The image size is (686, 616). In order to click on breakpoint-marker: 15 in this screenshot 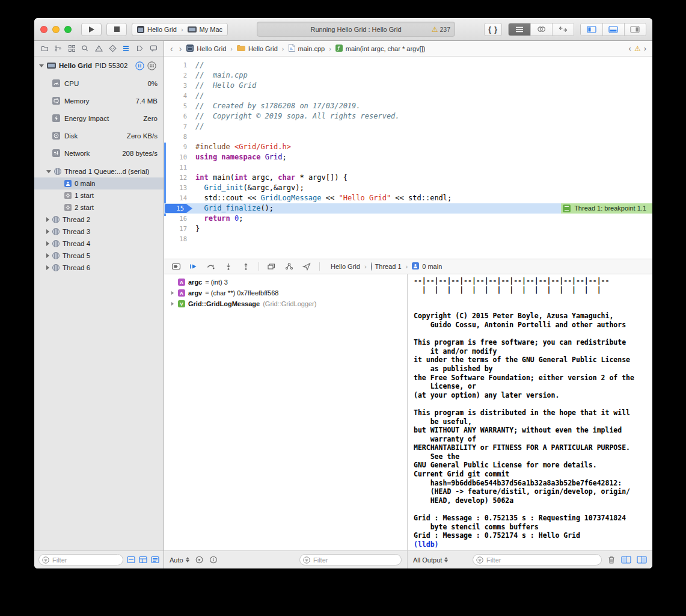, I will do `click(179, 208)`.